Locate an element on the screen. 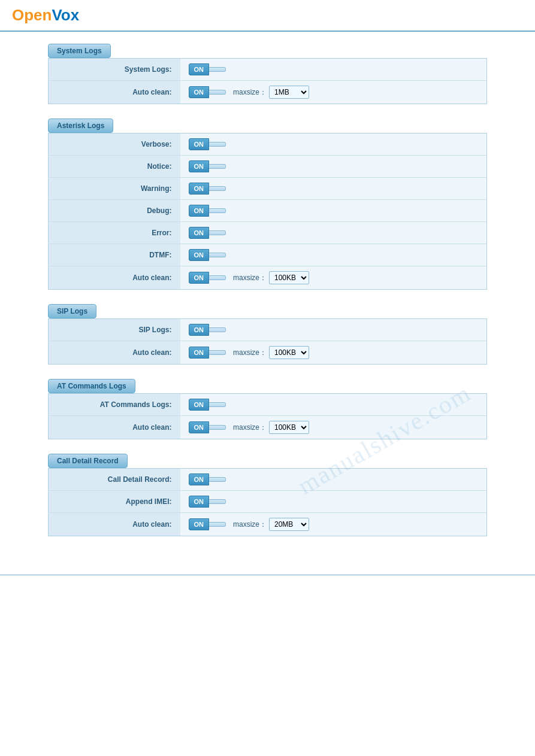 Image resolution: width=535 pixels, height=756 pixels. row-label: System Logs: is located at coordinates (114, 69).